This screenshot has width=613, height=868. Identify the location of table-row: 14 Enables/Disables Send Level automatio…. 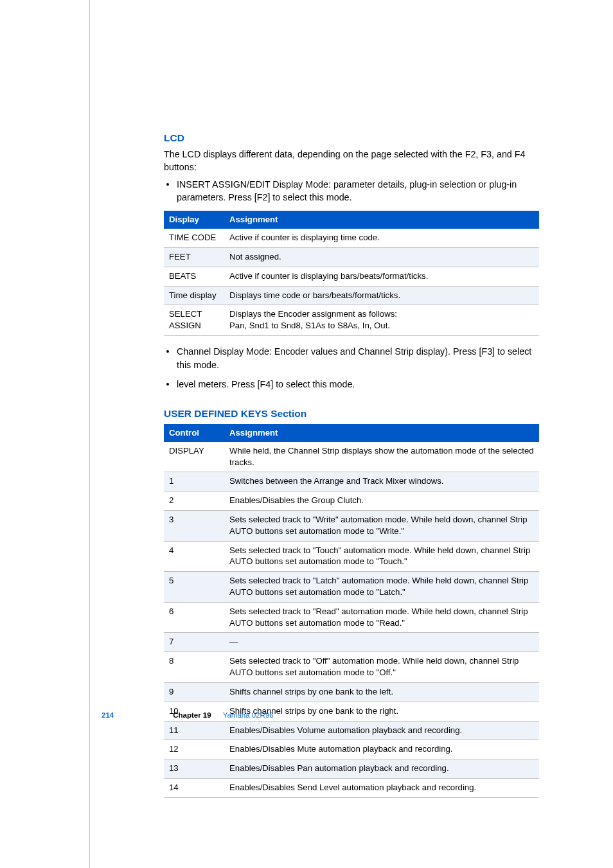
(351, 788).